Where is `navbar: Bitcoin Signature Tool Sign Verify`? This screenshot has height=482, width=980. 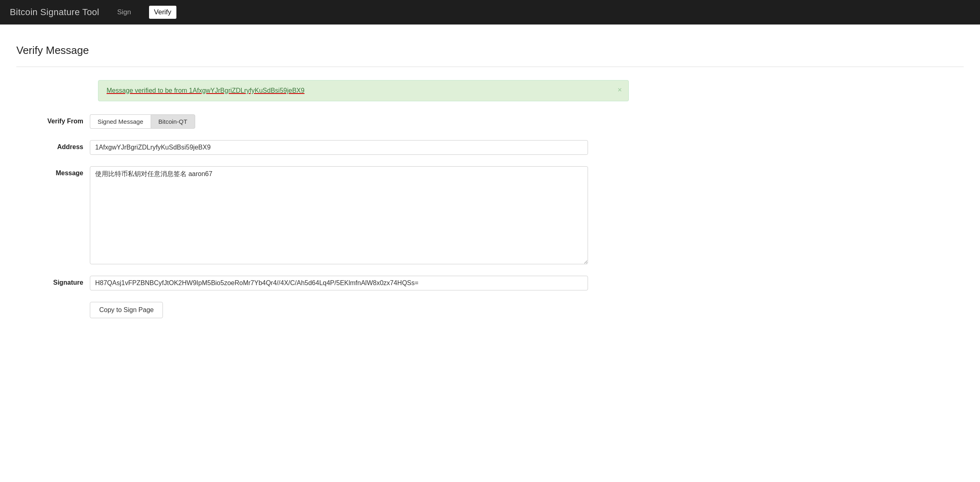 navbar: Bitcoin Signature Tool Sign Verify is located at coordinates (490, 12).